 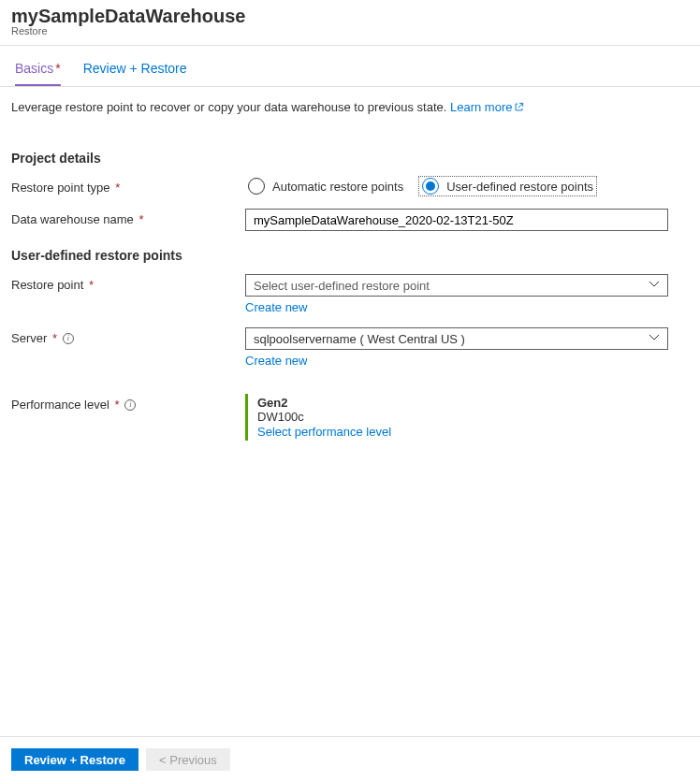 I want to click on restore-point-select: Select user-defined restore point, so click(x=457, y=285).